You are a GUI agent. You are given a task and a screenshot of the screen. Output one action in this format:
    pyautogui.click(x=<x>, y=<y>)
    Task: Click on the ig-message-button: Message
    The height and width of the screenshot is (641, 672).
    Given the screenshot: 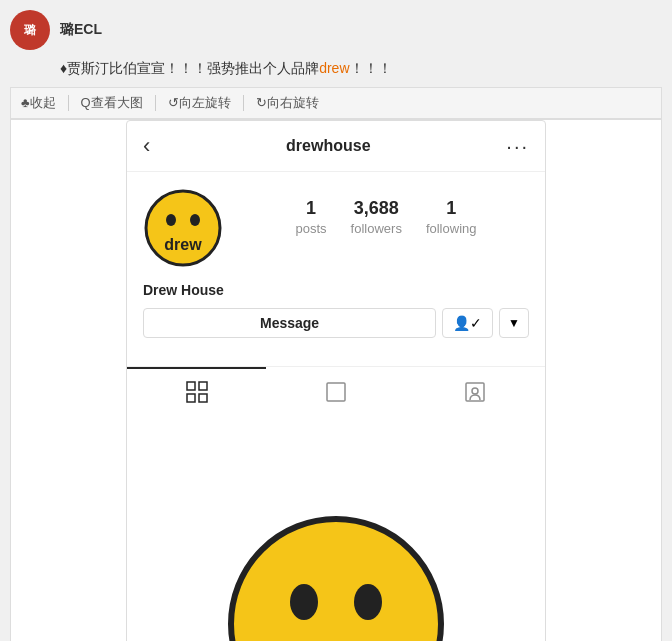 What is the action you would take?
    pyautogui.click(x=290, y=323)
    